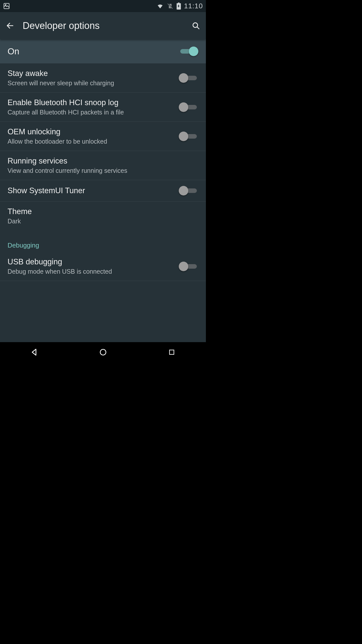 This screenshot has height=644, width=362. I want to click on oem-unlocking-toggle, so click(189, 136).